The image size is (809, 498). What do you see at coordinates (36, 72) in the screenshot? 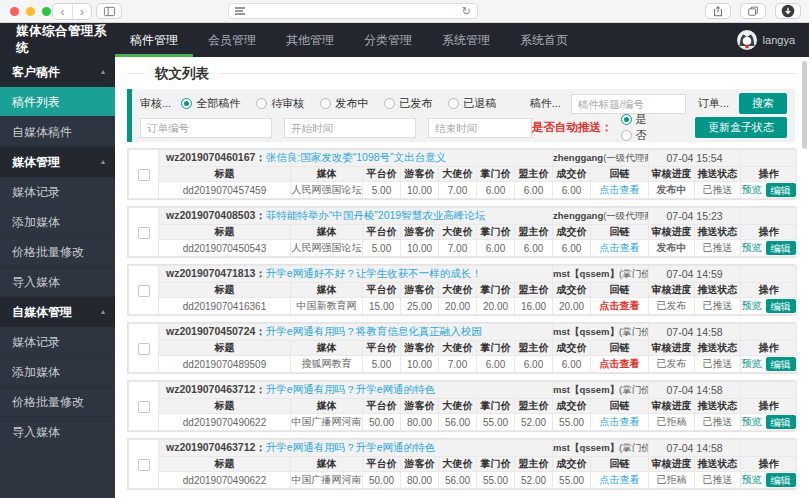
I see `sidebar-section-title: 客户稿件` at bounding box center [36, 72].